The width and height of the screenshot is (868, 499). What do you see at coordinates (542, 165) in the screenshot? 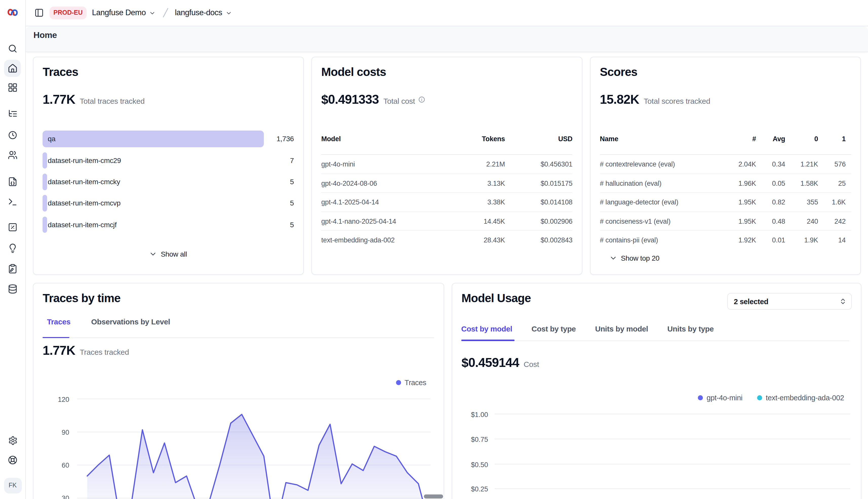
I see `model-usd: $0.456301` at bounding box center [542, 165].